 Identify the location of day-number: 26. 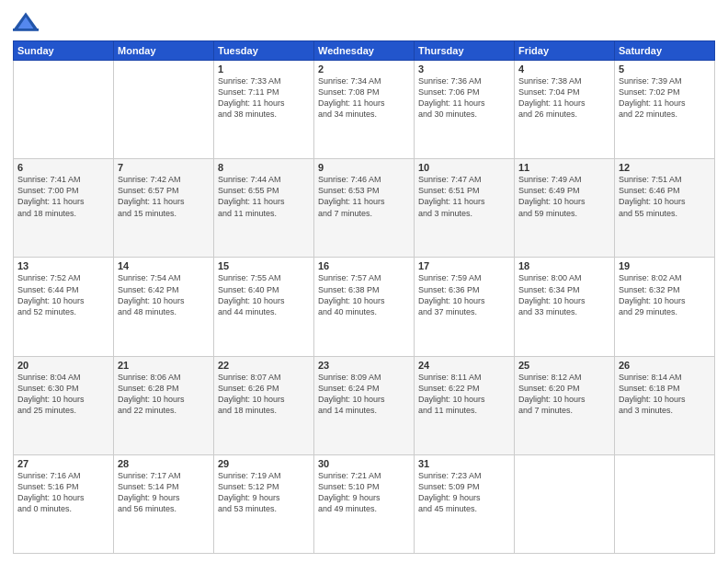
(665, 365).